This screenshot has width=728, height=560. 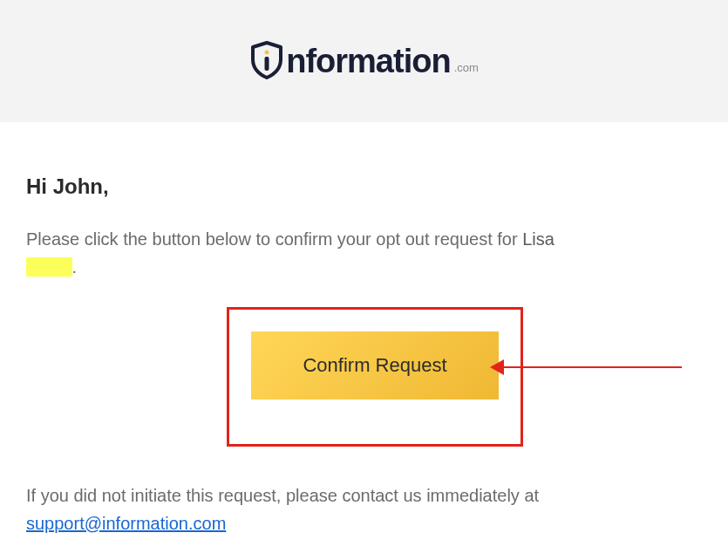 I want to click on subject-name-first: Lisa, so click(x=539, y=239).